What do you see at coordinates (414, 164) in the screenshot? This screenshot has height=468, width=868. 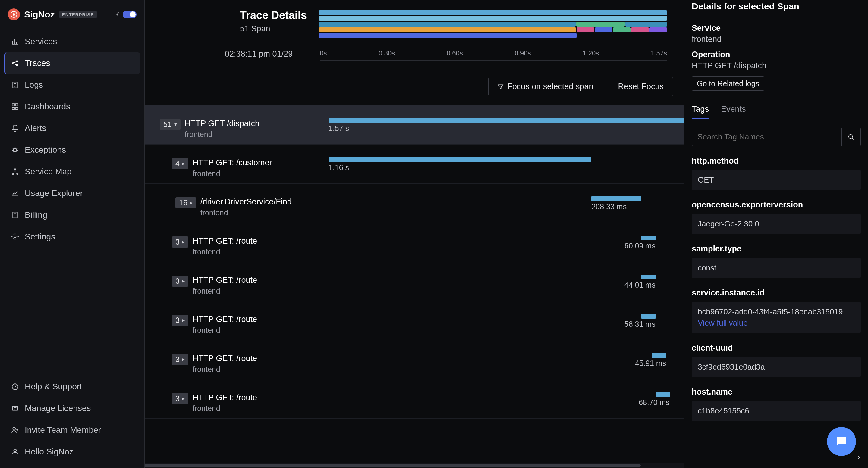 I see `span-row: 4 ▸ HTTP GET: /customer frontend 1.16 s` at bounding box center [414, 164].